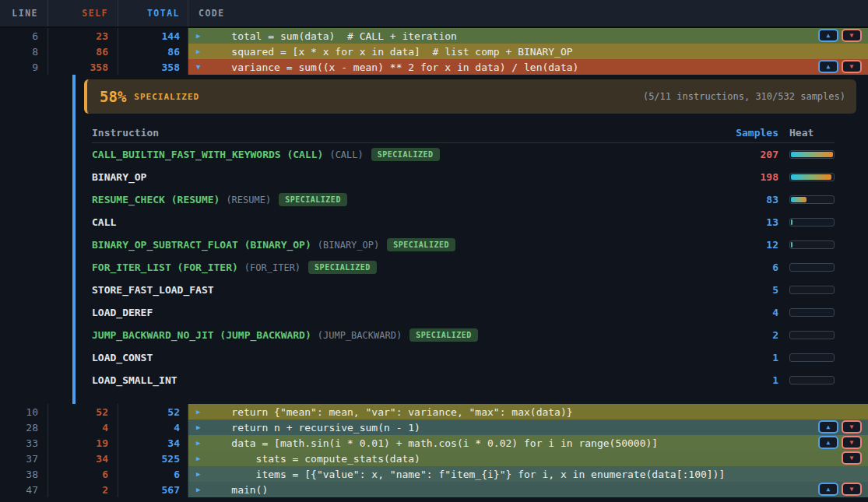 This screenshot has width=868, height=502. I want to click on code-cell: ▶ main() ▲ ▼, so click(528, 490).